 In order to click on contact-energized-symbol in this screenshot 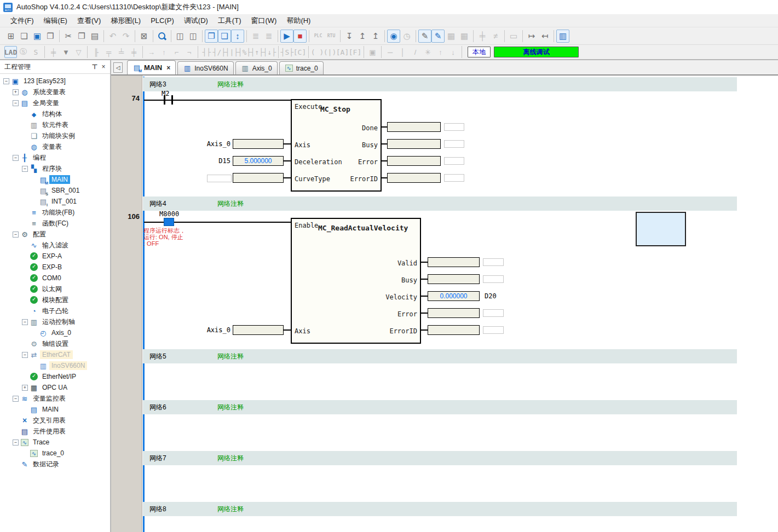, I will do `click(169, 222)`.